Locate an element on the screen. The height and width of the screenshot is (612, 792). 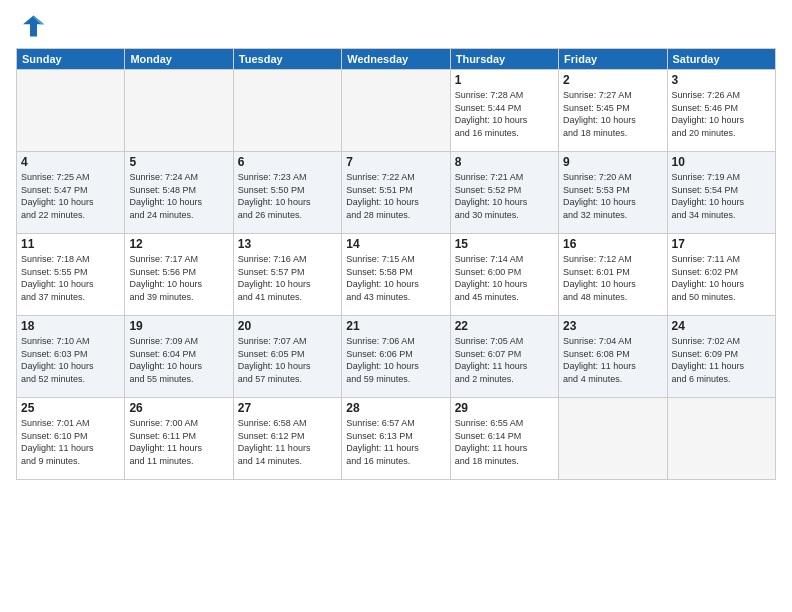
week-row-3: 11Sunrise: 7:18 AM Sunset: 5:55 PM Dayli… is located at coordinates (396, 275).